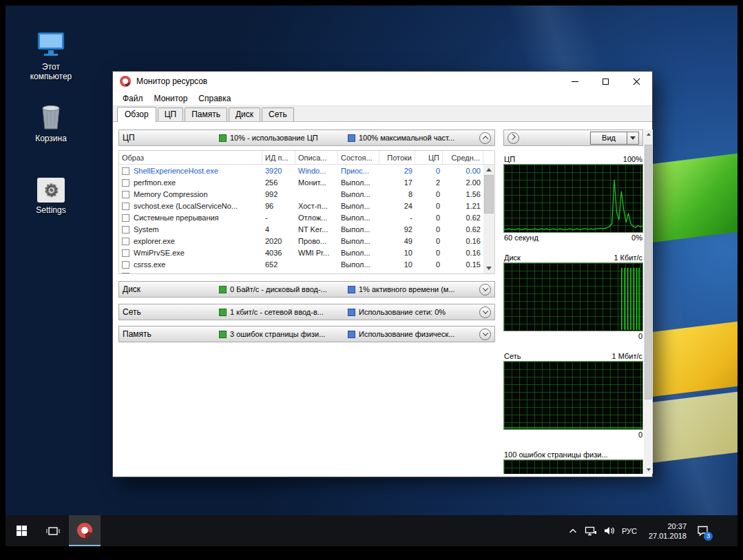  What do you see at coordinates (154, 241) in the screenshot?
I see `process-name: explorer.exe` at bounding box center [154, 241].